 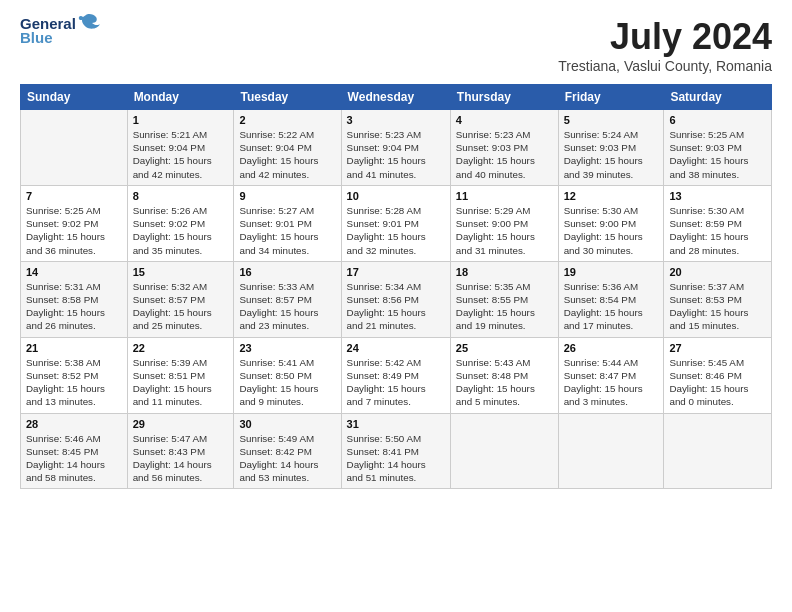 I want to click on calendar-header-row: SundayMondayTuesdayWednesdayThursdayFrid…, so click(x=396, y=98).